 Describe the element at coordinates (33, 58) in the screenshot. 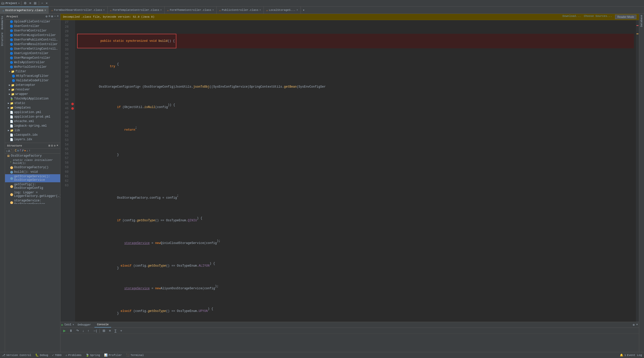

I see `tree-UserManageController: 🔵 UserManageController` at that location.